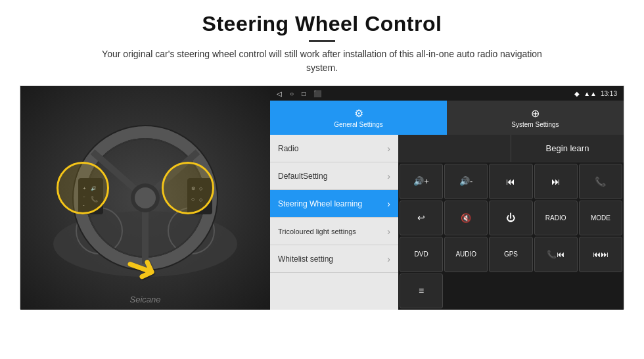 This screenshot has width=644, height=359. What do you see at coordinates (577, 93) in the screenshot?
I see `location-icon: ◆` at bounding box center [577, 93].